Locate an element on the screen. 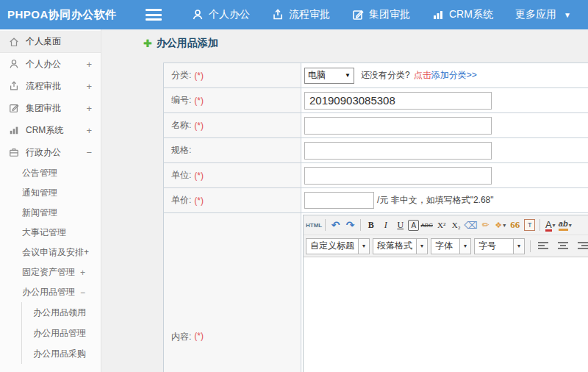 This screenshot has height=372, width=588. sidebar-submenu: 公告管理 通知管理 新闻管理 大事记管理 会议申请及安排+ 固定资产管理 + 办… is located at coordinates (50, 263).